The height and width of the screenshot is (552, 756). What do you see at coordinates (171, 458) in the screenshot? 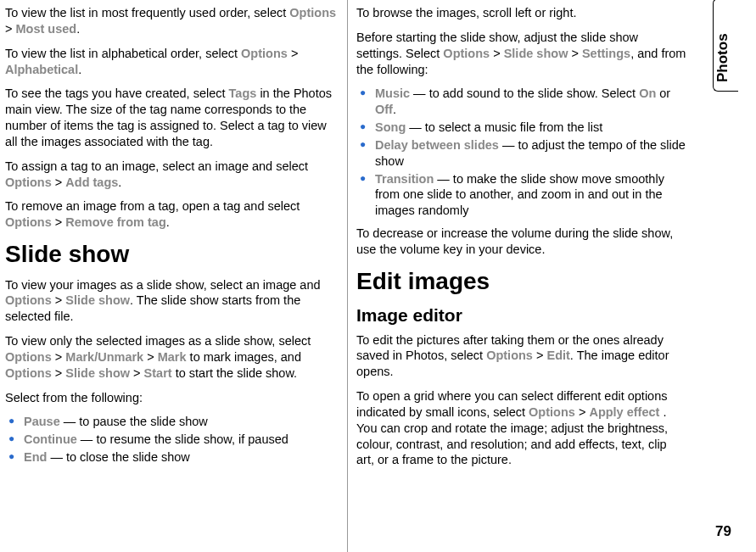
I see `list-item: End — to close the slide show` at bounding box center [171, 458].